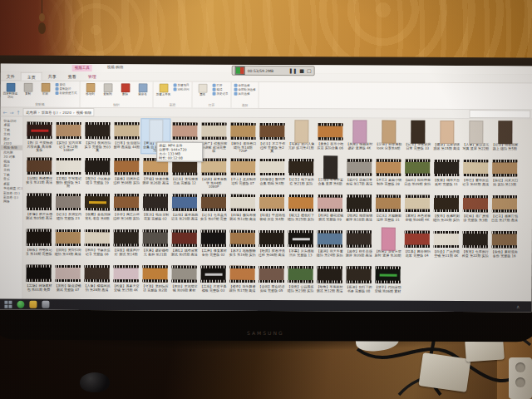 The width and height of the screenshot is (532, 399). What do you see at coordinates (203, 90) in the screenshot?
I see `ribbon-button: 属性` at bounding box center [203, 90].